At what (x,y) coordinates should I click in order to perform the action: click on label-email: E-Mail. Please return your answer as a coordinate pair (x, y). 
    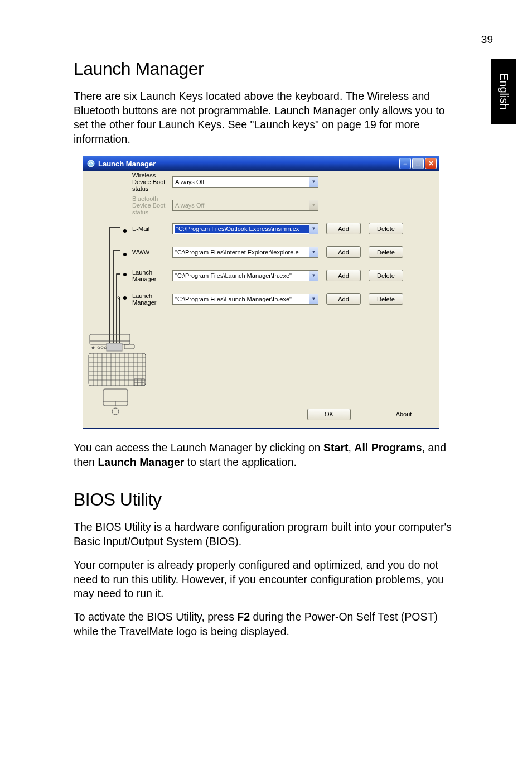
    Looking at the image, I should click on (130, 229).